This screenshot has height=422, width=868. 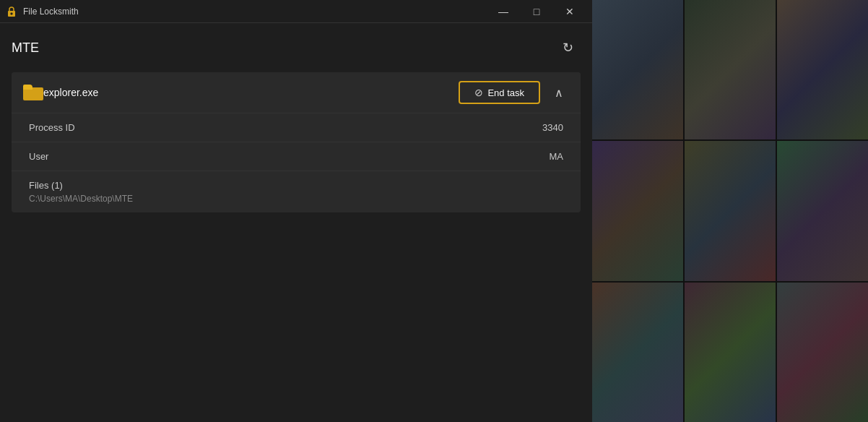 What do you see at coordinates (39, 156) in the screenshot?
I see `user-label: User` at bounding box center [39, 156].